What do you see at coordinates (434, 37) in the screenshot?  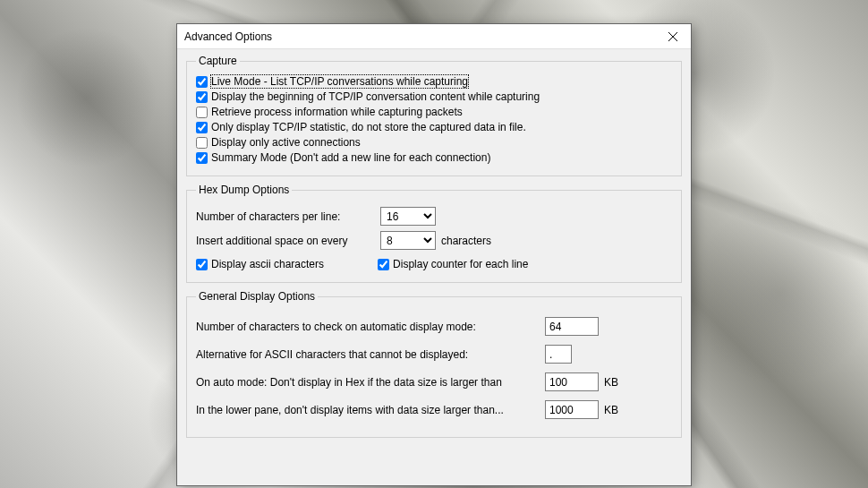 I see `titlebar: Advanced Options` at bounding box center [434, 37].